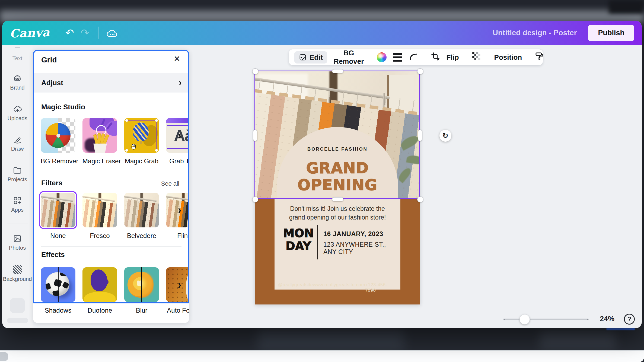 Image resolution: width=644 pixels, height=362 pixels. What do you see at coordinates (504, 319) in the screenshot?
I see `slider-end-dot` at bounding box center [504, 319].